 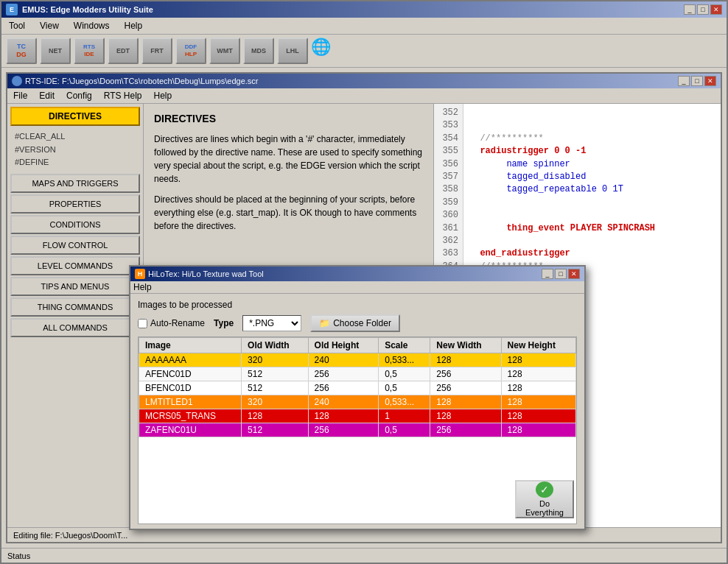 What do you see at coordinates (276, 417) in the screenshot?
I see `cell-old-width: 128` at bounding box center [276, 417].